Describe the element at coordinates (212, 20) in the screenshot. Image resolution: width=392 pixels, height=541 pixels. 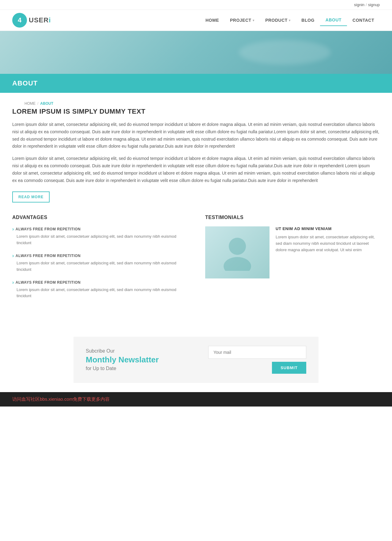
I see `nav-home: HOME` at that location.